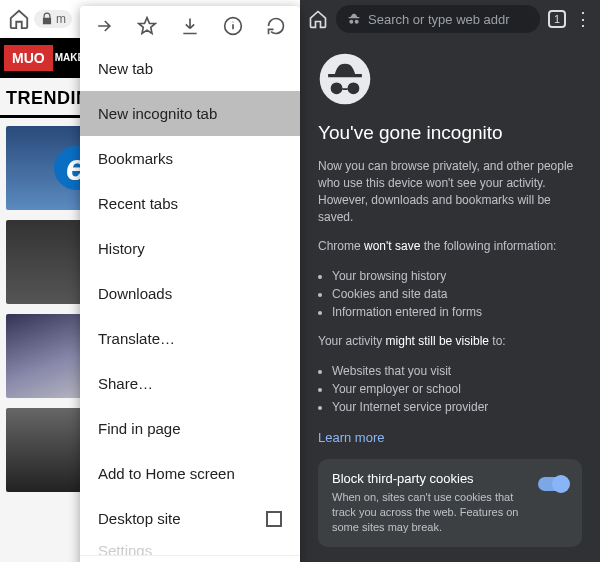 This screenshot has height=562, width=600. Describe the element at coordinates (140, 518) in the screenshot. I see `menu-label: Desktop site` at that location.